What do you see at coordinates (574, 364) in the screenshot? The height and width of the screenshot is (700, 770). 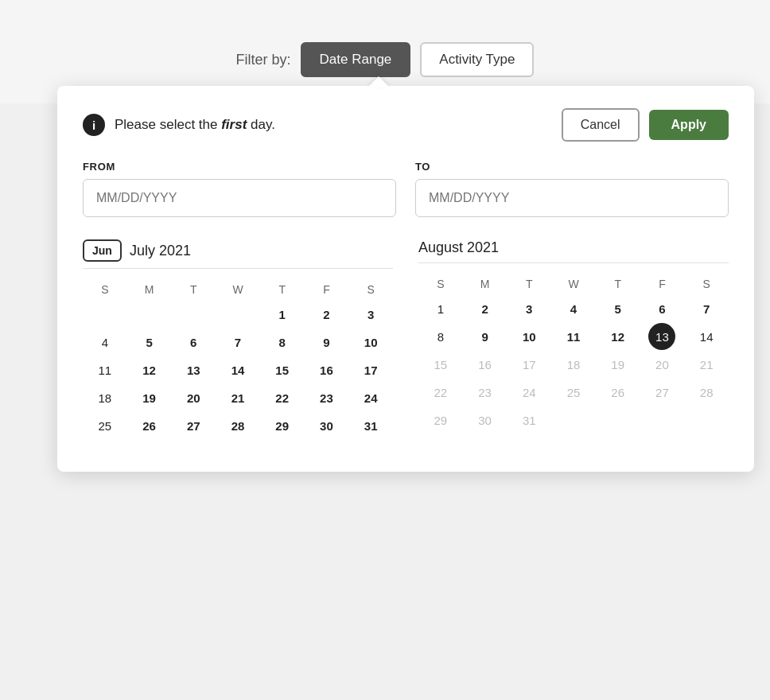 I see `aug-day-18: 18` at bounding box center [574, 364].